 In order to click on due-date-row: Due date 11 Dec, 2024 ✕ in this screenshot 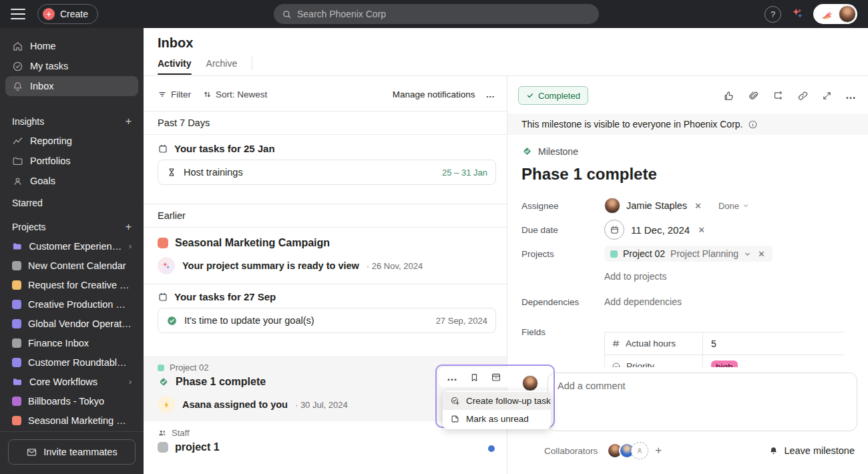, I will do `click(689, 230)`.